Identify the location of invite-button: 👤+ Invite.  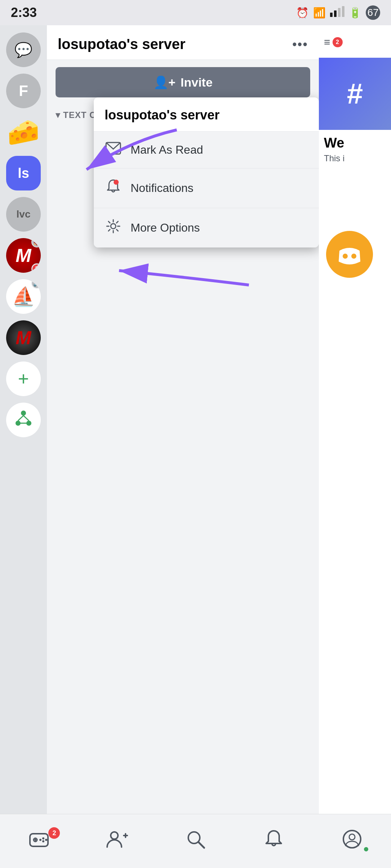
(183, 82).